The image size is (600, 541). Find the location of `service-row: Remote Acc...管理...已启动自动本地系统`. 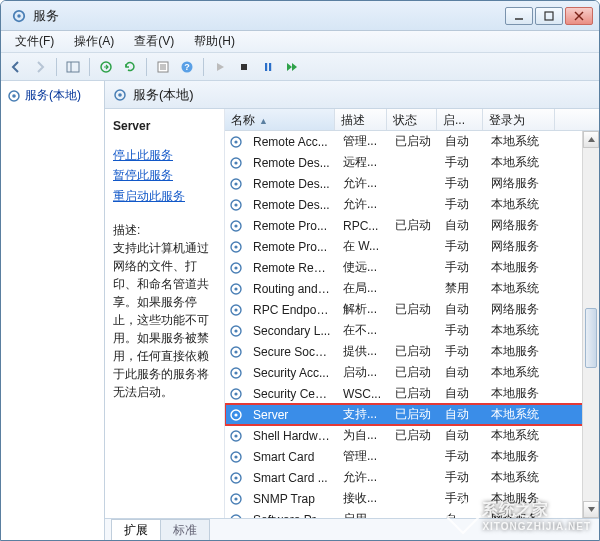

service-row: Remote Acc...管理...已启动自动本地系统 is located at coordinates (412, 142).